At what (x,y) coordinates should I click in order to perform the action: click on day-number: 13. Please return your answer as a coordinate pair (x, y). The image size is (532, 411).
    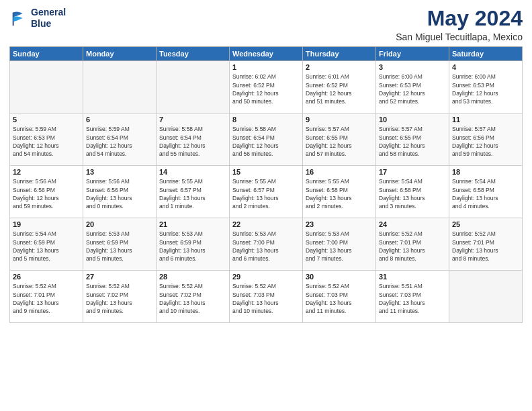
    Looking at the image, I should click on (120, 172).